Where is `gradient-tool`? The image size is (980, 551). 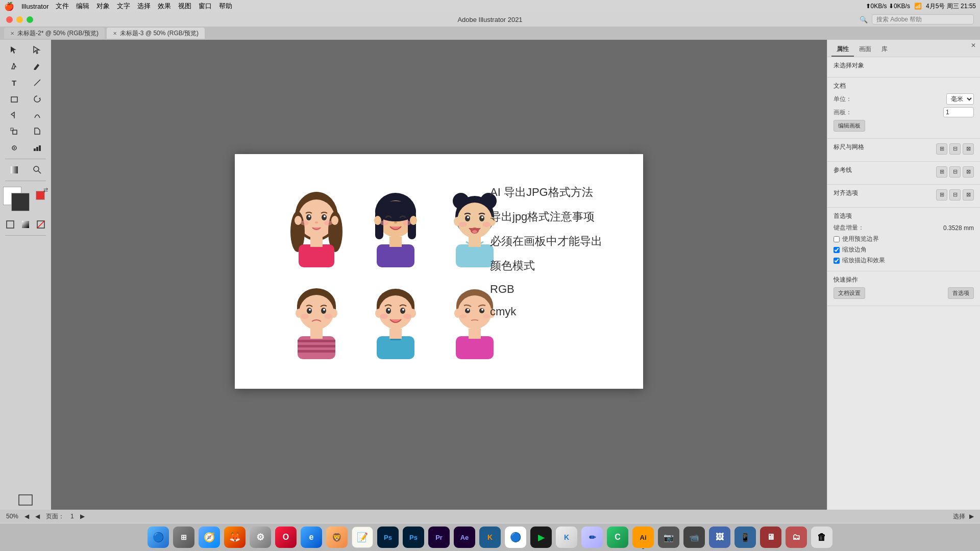
gradient-tool is located at coordinates (14, 170).